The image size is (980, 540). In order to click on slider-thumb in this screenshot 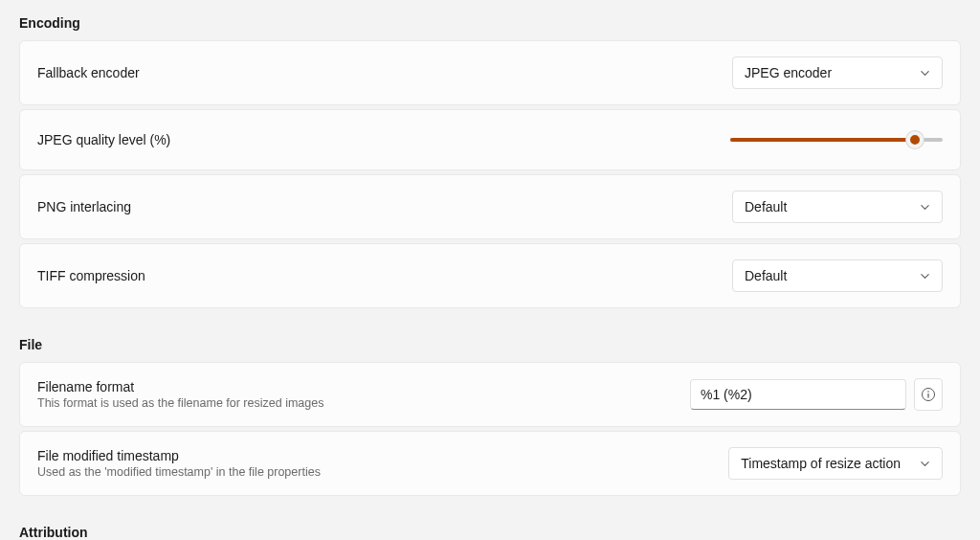, I will do `click(915, 140)`.